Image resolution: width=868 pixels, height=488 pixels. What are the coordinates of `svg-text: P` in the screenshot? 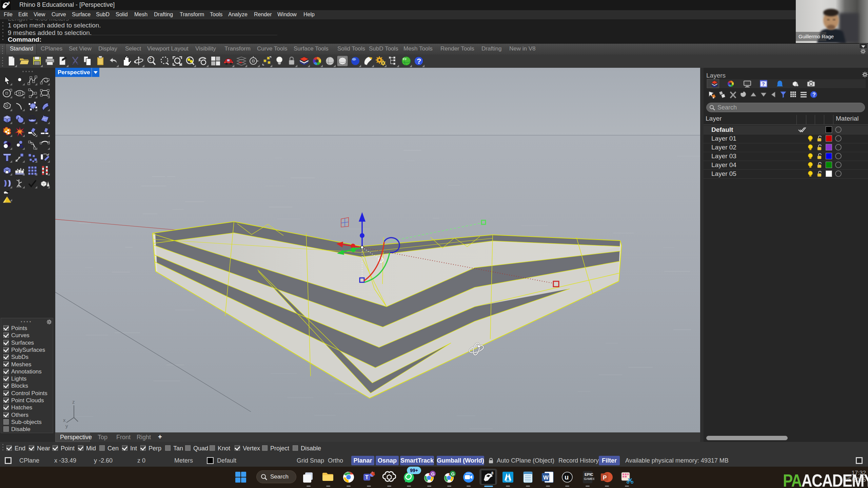 It's located at (605, 478).